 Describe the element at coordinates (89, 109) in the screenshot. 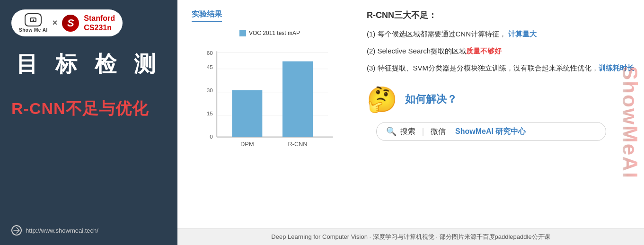

I see `subtitle: R-CNN不足与优化` at that location.